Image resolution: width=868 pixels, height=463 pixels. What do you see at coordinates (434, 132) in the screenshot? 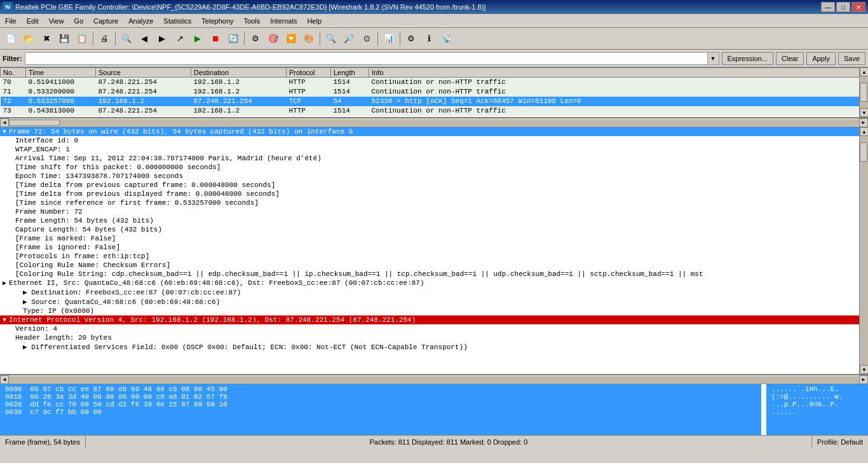
I see `frame-section-header: ▼ Frame 72: 54 bytes on wire (432 bits),…` at bounding box center [434, 132].